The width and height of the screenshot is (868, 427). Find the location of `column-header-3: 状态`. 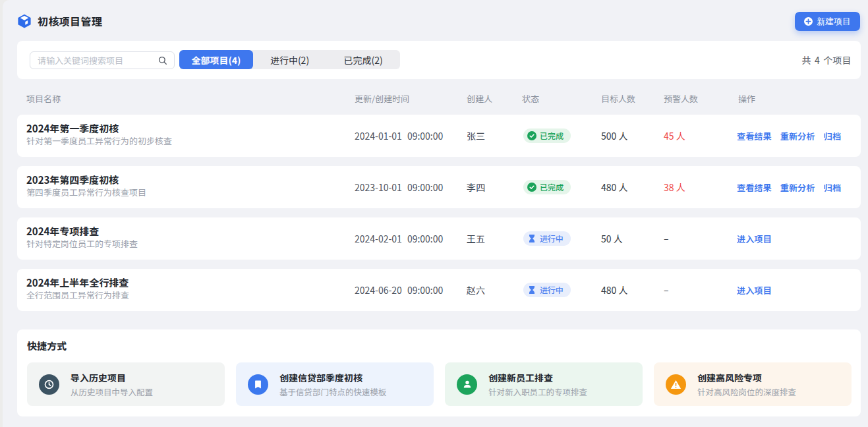

column-header-3: 状态 is located at coordinates (531, 99).